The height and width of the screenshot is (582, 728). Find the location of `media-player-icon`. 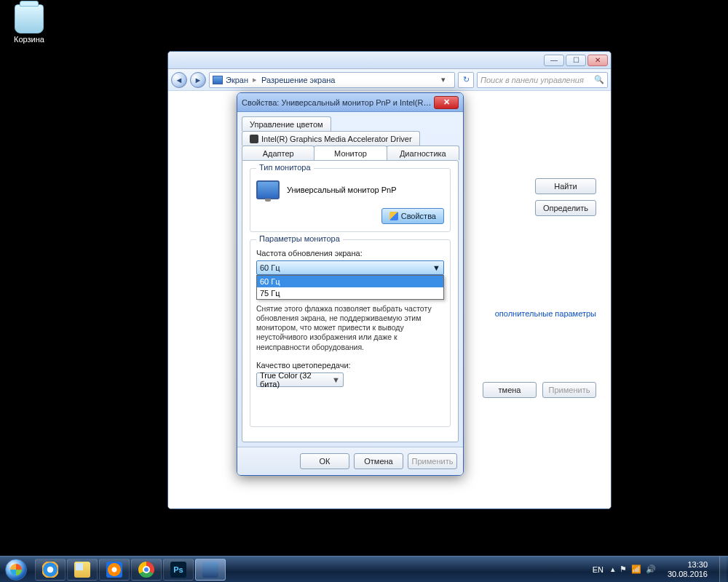

media-player-icon is located at coordinates (114, 570).